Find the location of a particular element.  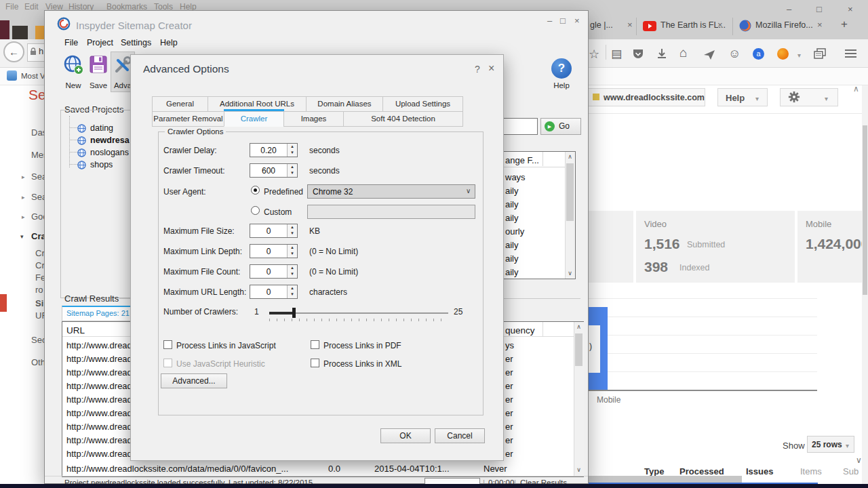

help-button-label: Help is located at coordinates (561, 85).